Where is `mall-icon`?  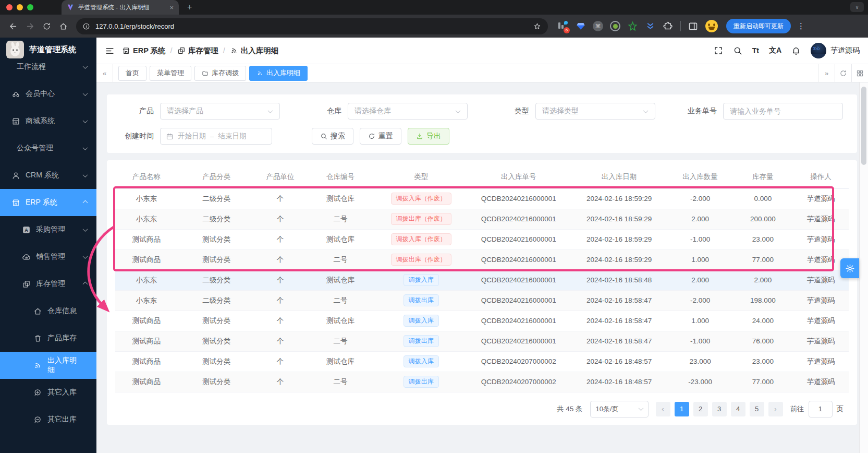
mall-icon is located at coordinates (16, 121).